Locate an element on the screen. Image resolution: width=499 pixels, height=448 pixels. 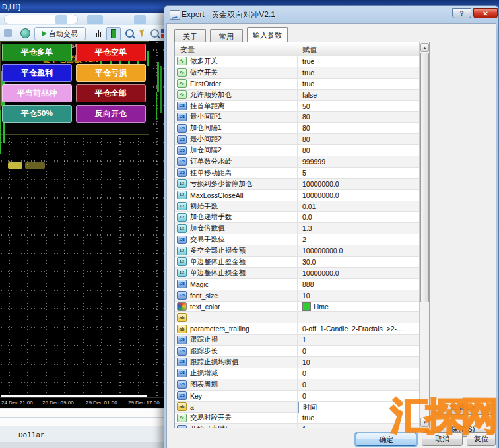
param-row: ∿做空开关true is located at coordinates (297, 73).